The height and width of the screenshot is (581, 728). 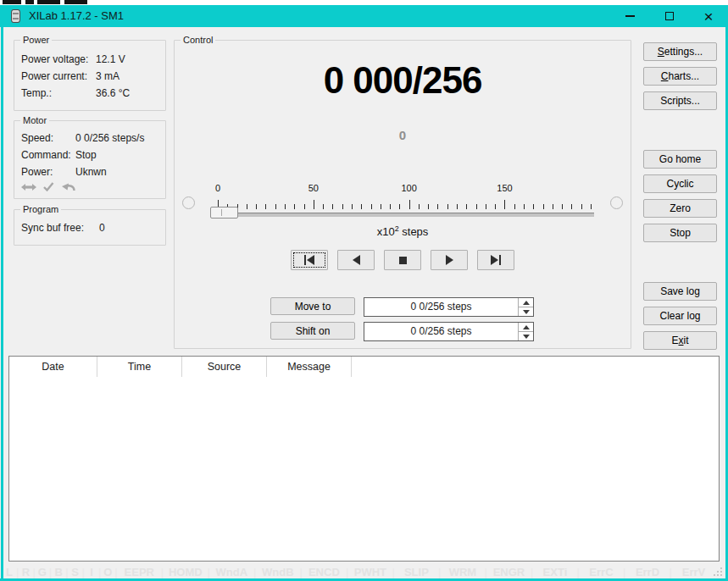 I want to click on stop-motion-button, so click(x=403, y=260).